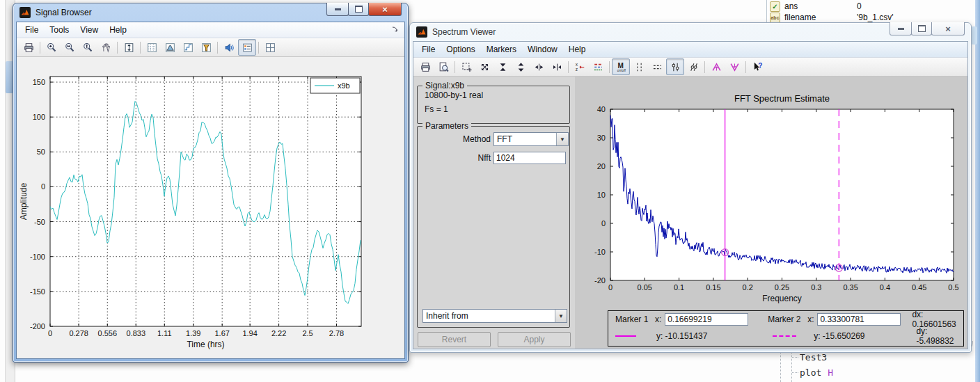  Describe the element at coordinates (443, 67) in the screenshot. I see `print-preview-button` at that location.